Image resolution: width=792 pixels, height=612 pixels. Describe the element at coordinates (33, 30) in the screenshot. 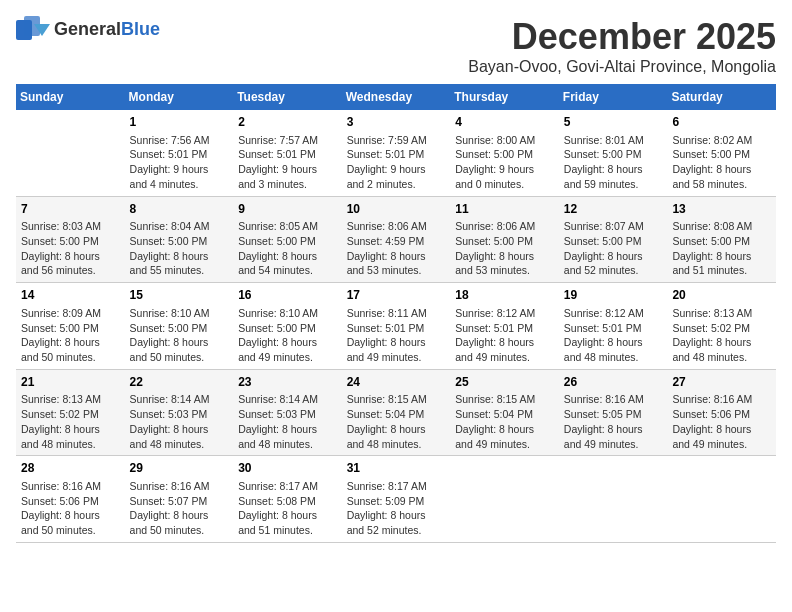

I see `logo-icon` at that location.